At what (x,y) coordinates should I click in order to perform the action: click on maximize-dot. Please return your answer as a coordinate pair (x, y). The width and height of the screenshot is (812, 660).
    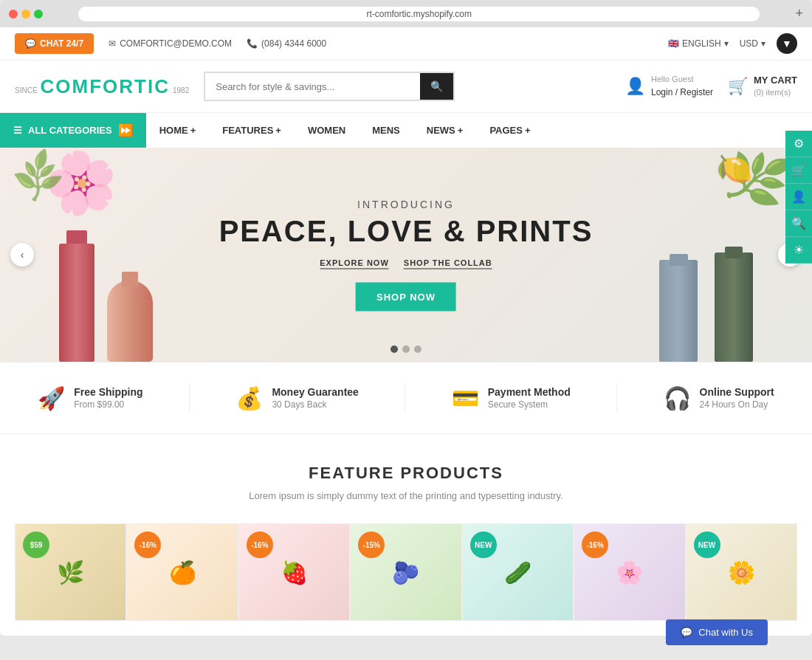
    Looking at the image, I should click on (38, 14).